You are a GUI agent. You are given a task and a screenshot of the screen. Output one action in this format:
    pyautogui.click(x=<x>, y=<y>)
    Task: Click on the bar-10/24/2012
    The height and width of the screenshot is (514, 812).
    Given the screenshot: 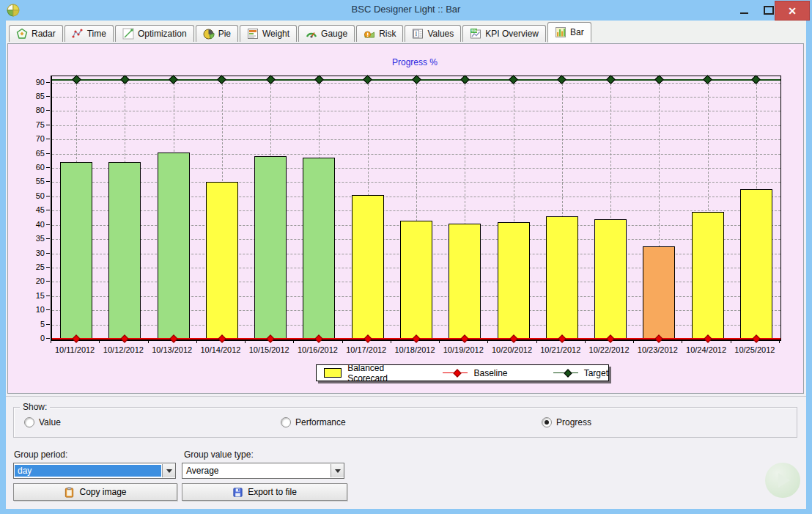 What is the action you would take?
    pyautogui.click(x=708, y=276)
    